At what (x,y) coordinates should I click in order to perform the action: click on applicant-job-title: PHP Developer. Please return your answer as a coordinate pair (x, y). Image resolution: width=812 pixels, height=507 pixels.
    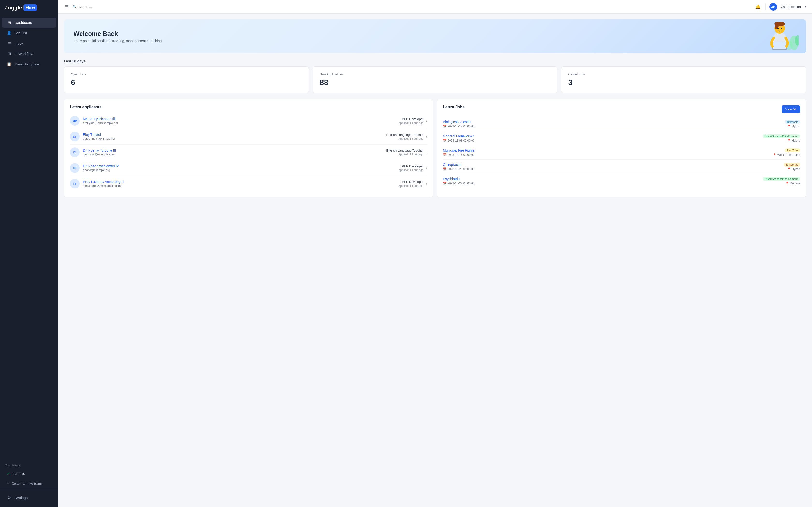
    Looking at the image, I should click on (411, 182).